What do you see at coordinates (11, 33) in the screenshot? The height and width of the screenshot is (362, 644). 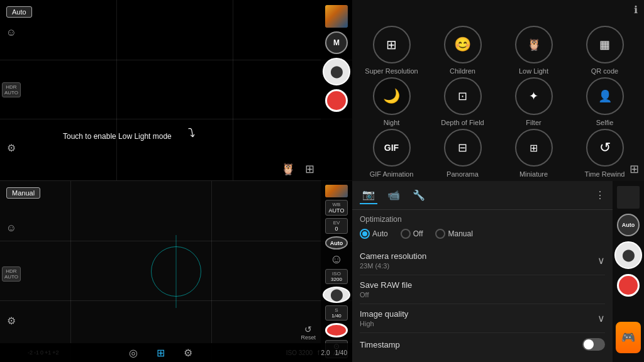 I see `face-detect-icon: ☺` at bounding box center [11, 33].